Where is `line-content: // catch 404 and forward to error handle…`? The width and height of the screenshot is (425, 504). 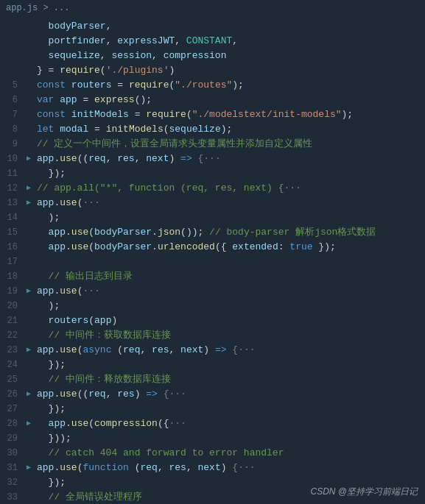
line-content: // catch 404 and forward to error handle… is located at coordinates (230, 453).